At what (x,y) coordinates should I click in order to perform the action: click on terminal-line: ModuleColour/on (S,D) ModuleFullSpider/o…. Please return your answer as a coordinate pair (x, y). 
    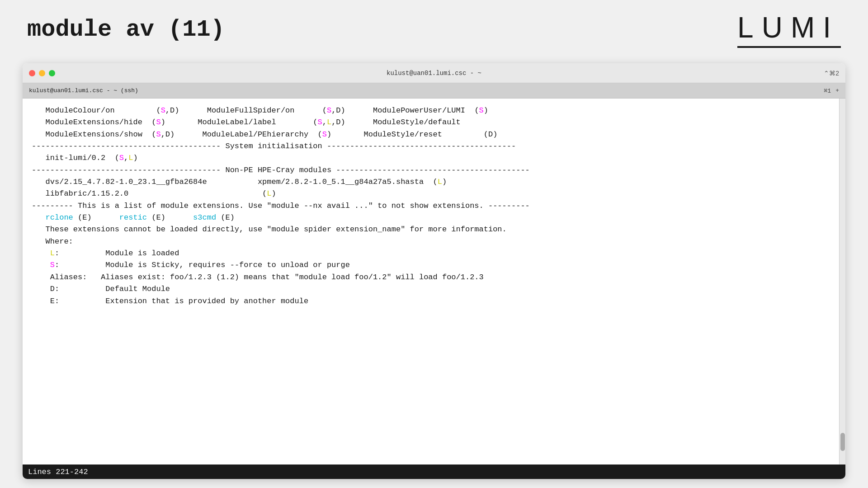
    Looking at the image, I should click on (434, 111).